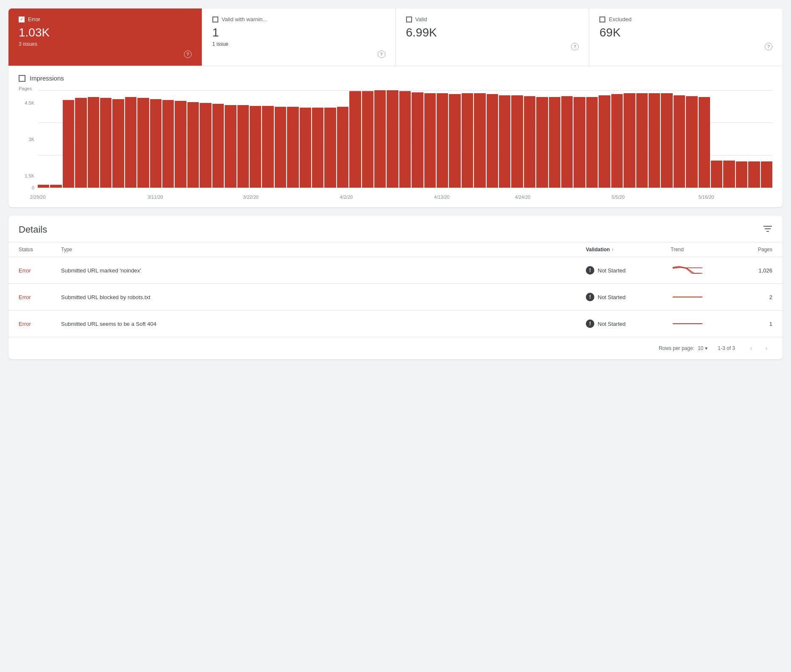  What do you see at coordinates (613, 250) in the screenshot?
I see `sort-arrow-icon: ↑` at bounding box center [613, 250].